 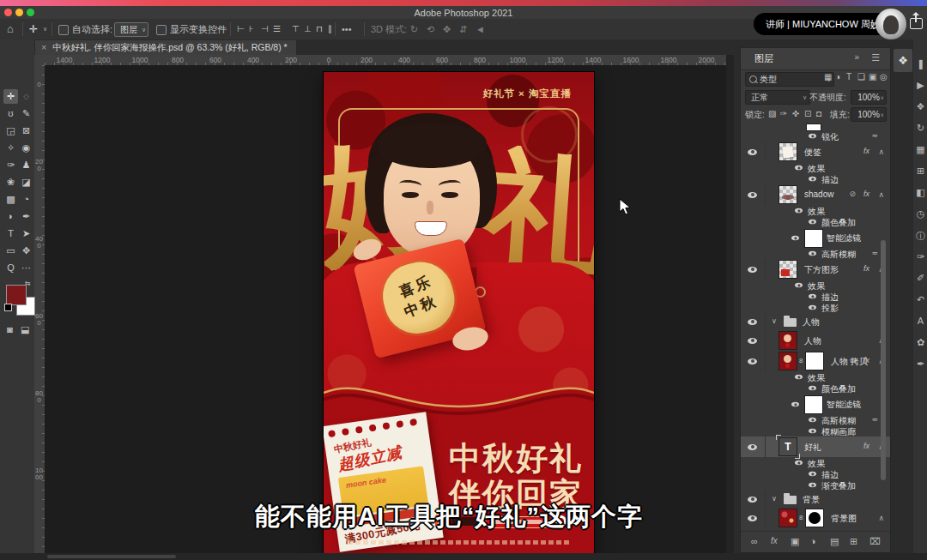 I want to click on tool-preset-caret-icon: ∨, so click(x=45, y=29).